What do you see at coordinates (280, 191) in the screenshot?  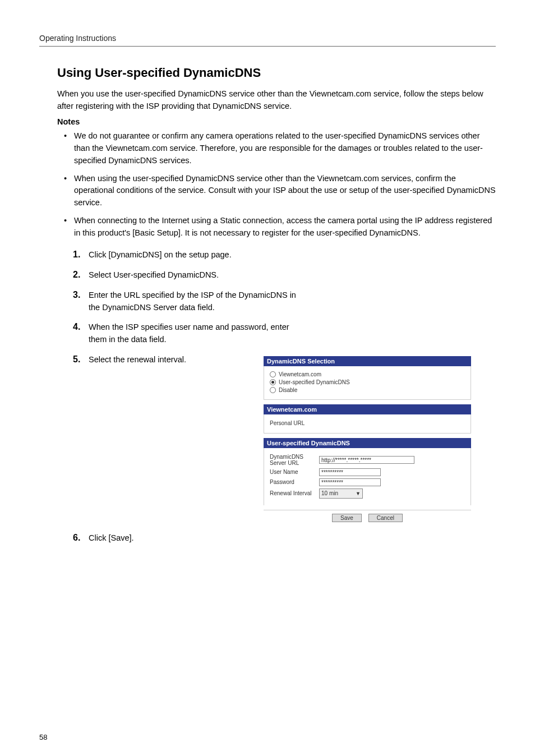 I see `note-item: When using the user-specified DynamicDNS…` at bounding box center [280, 191].